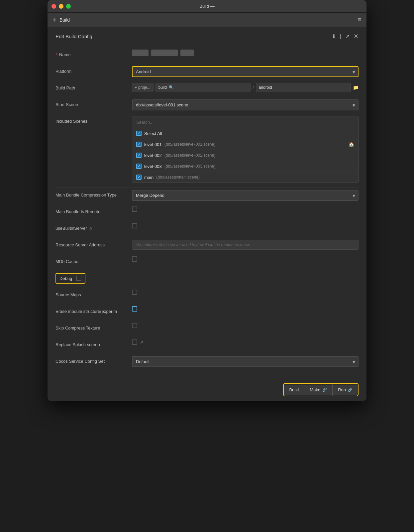  I want to click on toolbar-menu-icon: ≡, so click(360, 20).